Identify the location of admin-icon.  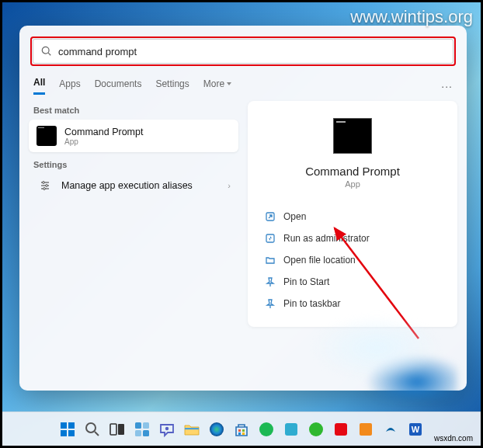
(270, 238).